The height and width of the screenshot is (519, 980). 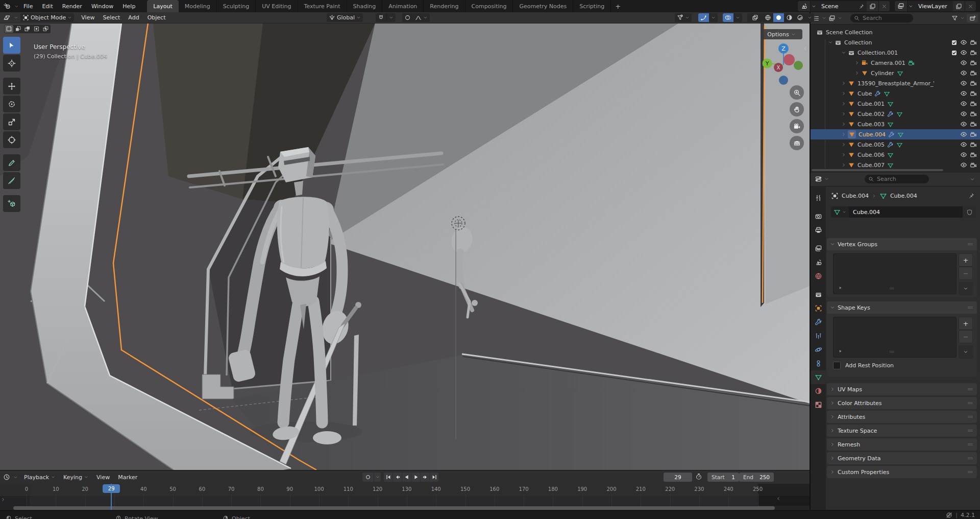 I want to click on remove-view-layer-button, so click(x=971, y=6).